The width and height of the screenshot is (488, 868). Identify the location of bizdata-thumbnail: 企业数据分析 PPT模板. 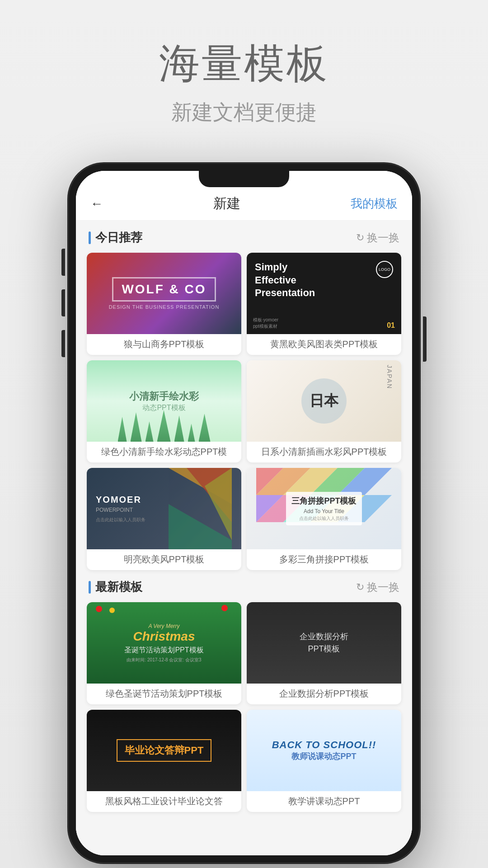
(324, 643).